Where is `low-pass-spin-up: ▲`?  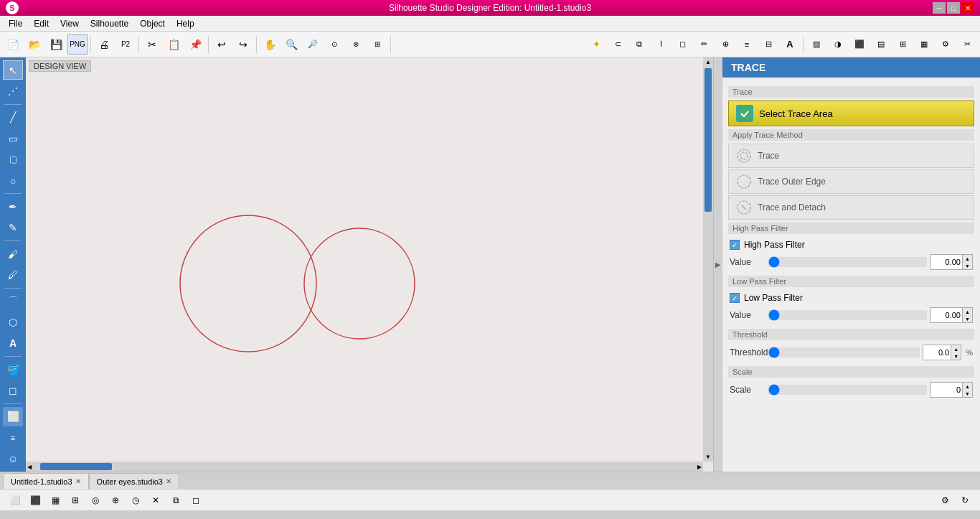
low-pass-spin-up: ▲ is located at coordinates (967, 312).